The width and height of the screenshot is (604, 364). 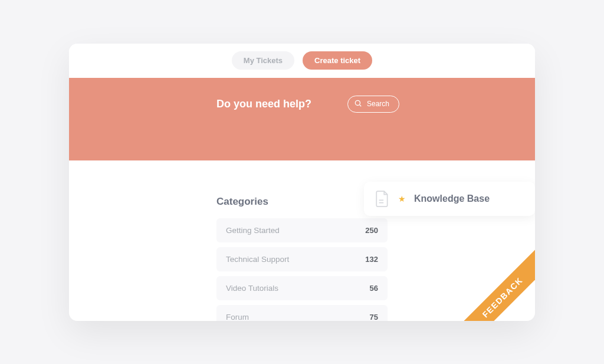 What do you see at coordinates (237, 317) in the screenshot?
I see `category-name: Forum` at bounding box center [237, 317].